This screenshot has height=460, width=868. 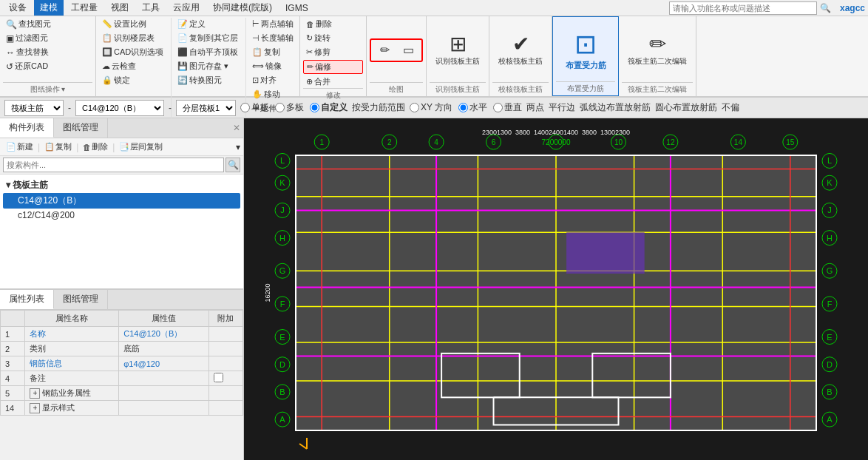 I want to click on secondary-edit-btn: ✏ 筏板主筋二次编辑, so click(x=657, y=50).